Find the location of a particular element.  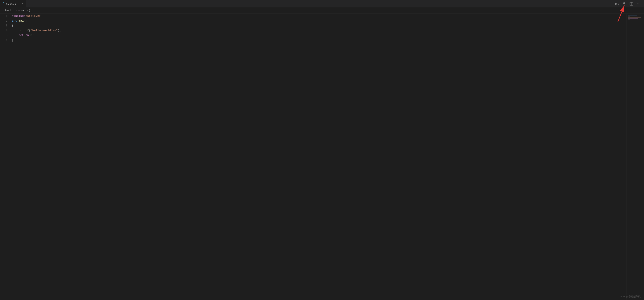

breadcrumb-file: C test.c is located at coordinates (8, 11).